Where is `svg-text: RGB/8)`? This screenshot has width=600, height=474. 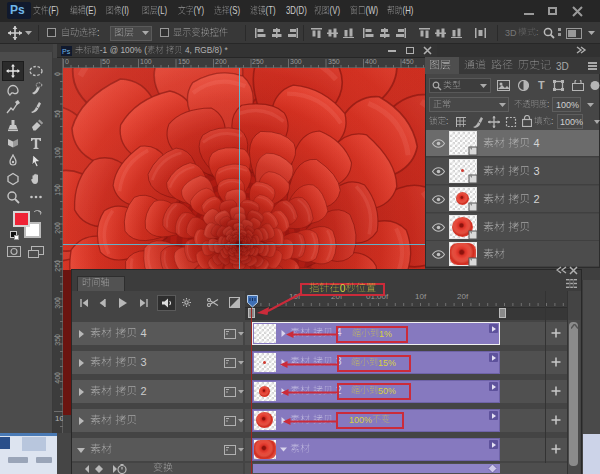
svg-text: RGB/8) is located at coordinates (208, 50).